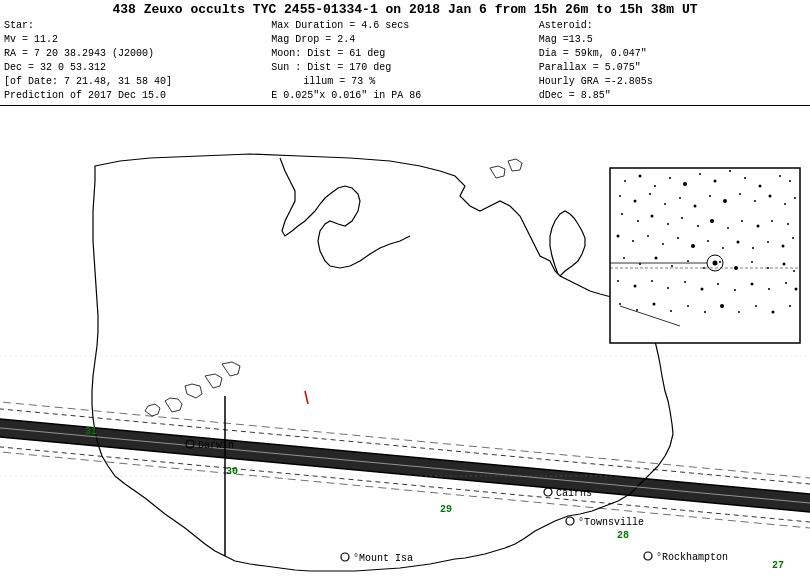 The width and height of the screenshot is (810, 585). What do you see at coordinates (138, 40) in the screenshot?
I see `star-mv: Mv = 11.2` at bounding box center [138, 40].